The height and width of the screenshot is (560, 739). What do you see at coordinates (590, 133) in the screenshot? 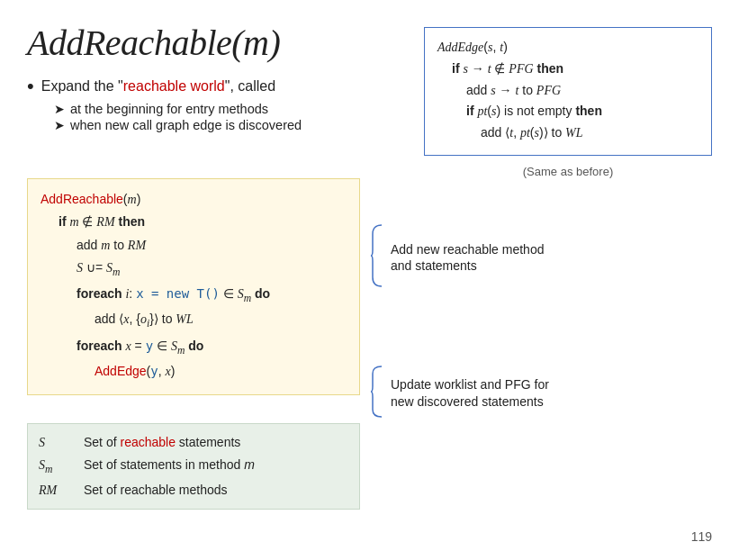
I see `addedge-line5: add ⟨t, pt(s)⟩ to WL` at bounding box center [590, 133].